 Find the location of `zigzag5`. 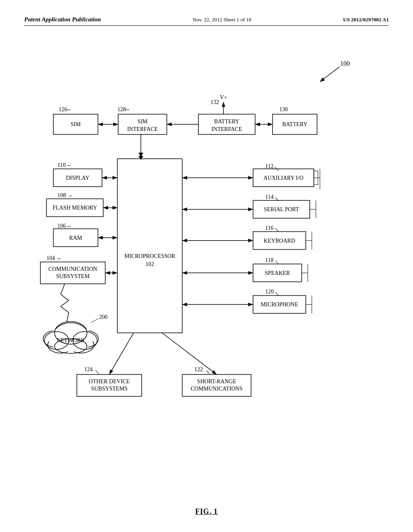

zigzag5 is located at coordinates (68, 318).